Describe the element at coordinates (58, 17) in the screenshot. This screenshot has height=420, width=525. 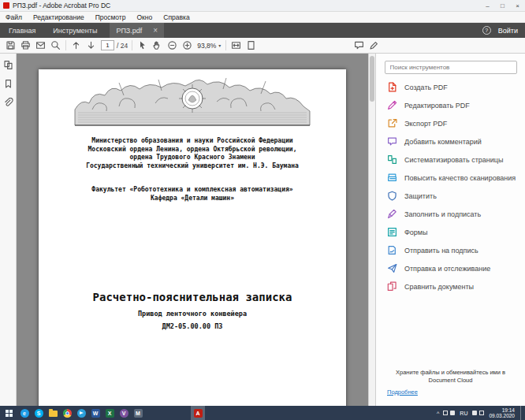
I see `menu-edit: Редактирование` at that location.